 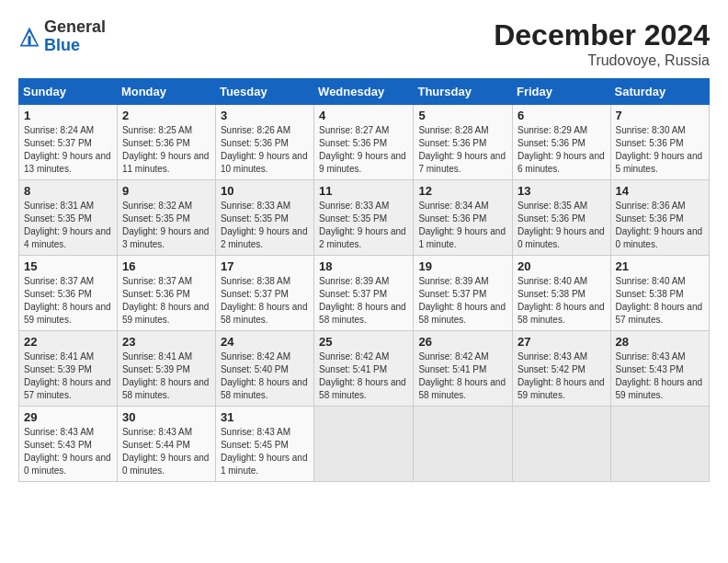 What do you see at coordinates (29, 37) in the screenshot?
I see `logo-icon` at bounding box center [29, 37].